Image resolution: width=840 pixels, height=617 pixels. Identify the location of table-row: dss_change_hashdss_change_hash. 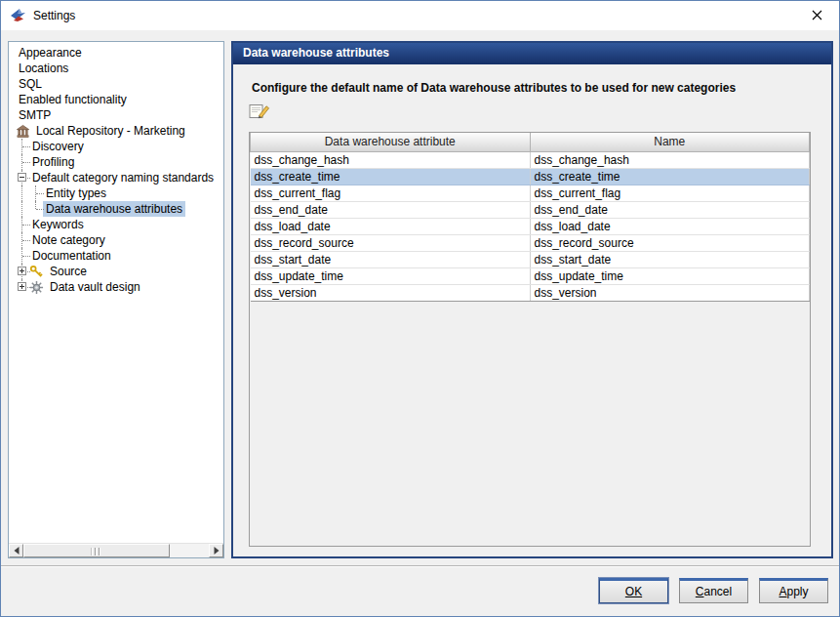
(531, 160).